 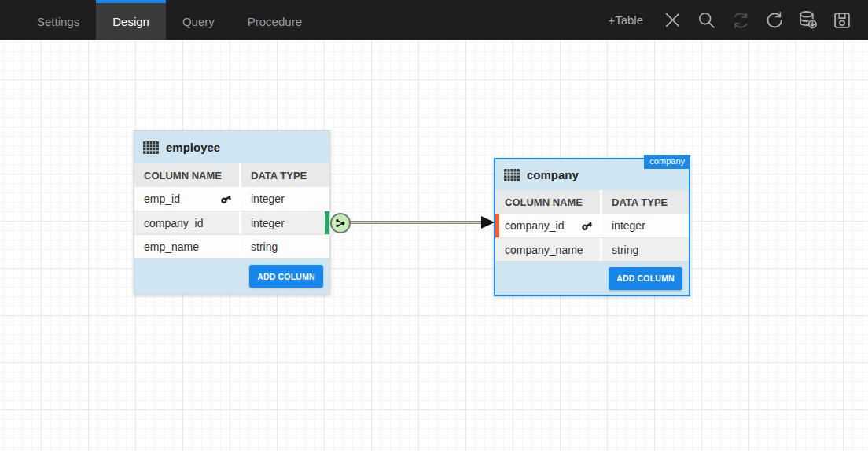 What do you see at coordinates (232, 212) in the screenshot?
I see `table-card-employee: employee COLUMN NAME DATA TYPE emp_id in…` at bounding box center [232, 212].